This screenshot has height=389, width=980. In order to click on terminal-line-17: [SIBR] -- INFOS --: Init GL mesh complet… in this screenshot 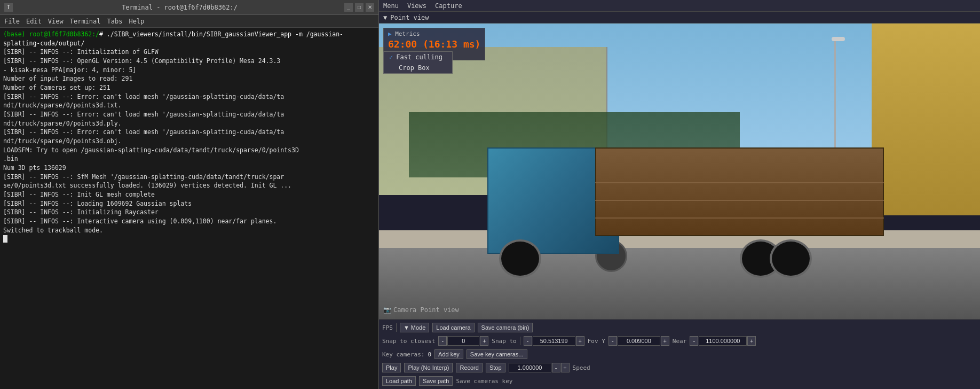, I will do `click(189, 194)`.